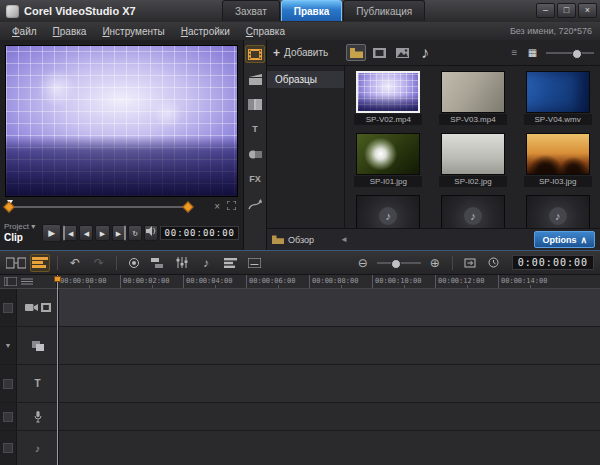  I want to click on enlarge-preview-icon, so click(232, 207).